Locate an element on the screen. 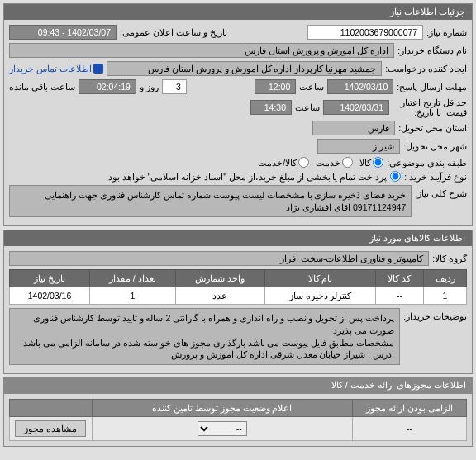 This screenshot has width=476, height=460. buyer-org-value: اداره کل اموزش و پرورش استان فارس is located at coordinates (202, 50).